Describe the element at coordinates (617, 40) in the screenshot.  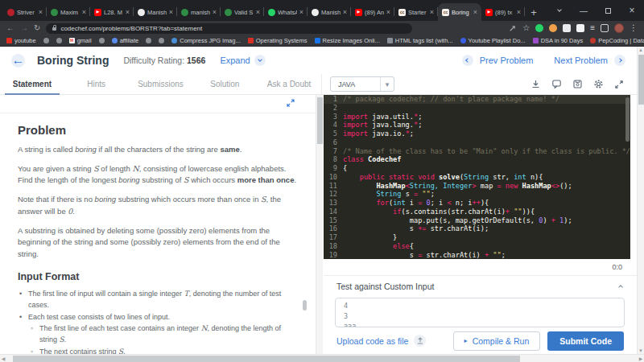
I see `bookmark-item: PepCoding | Data S...` at that location.